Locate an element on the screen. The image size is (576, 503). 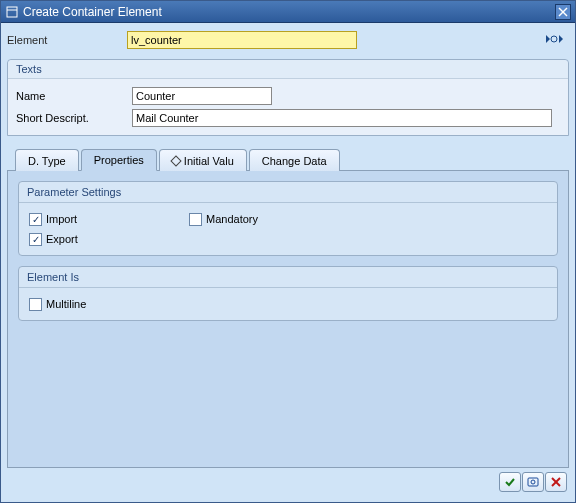
dialog-icon is located at coordinates (12, 12).